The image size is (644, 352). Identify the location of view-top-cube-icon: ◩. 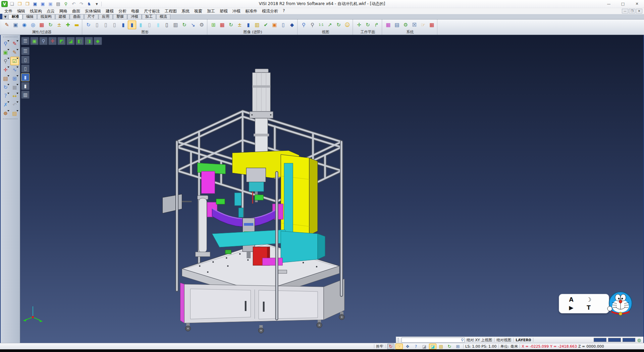
(62, 41).